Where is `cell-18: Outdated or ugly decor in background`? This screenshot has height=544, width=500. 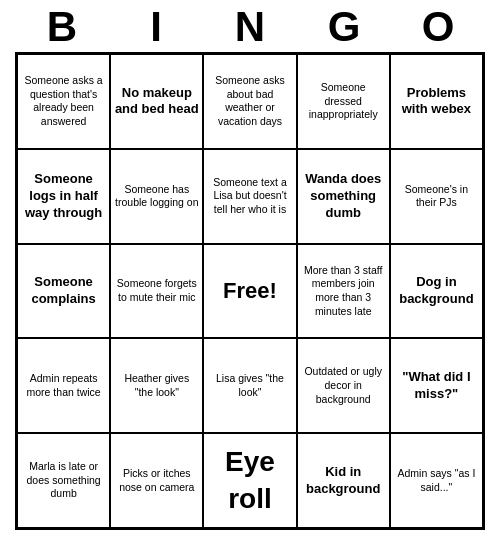 cell-18: Outdated or ugly decor in background is located at coordinates (344, 386).